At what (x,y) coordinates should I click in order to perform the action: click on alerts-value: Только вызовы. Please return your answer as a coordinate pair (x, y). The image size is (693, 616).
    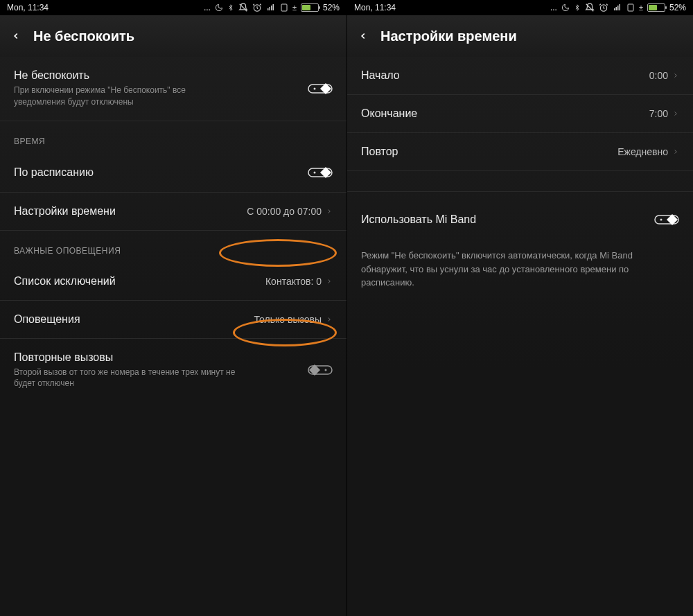
    Looking at the image, I should click on (288, 319).